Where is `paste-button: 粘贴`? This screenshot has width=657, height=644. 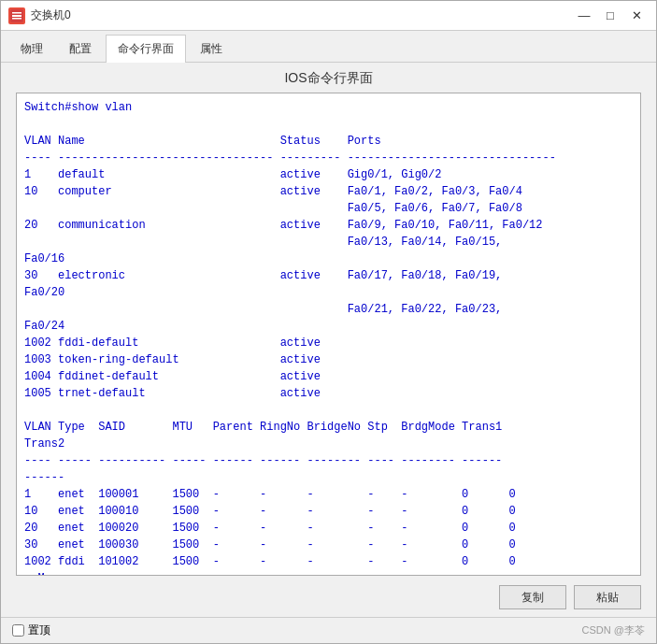 paste-button: 粘贴 is located at coordinates (607, 597).